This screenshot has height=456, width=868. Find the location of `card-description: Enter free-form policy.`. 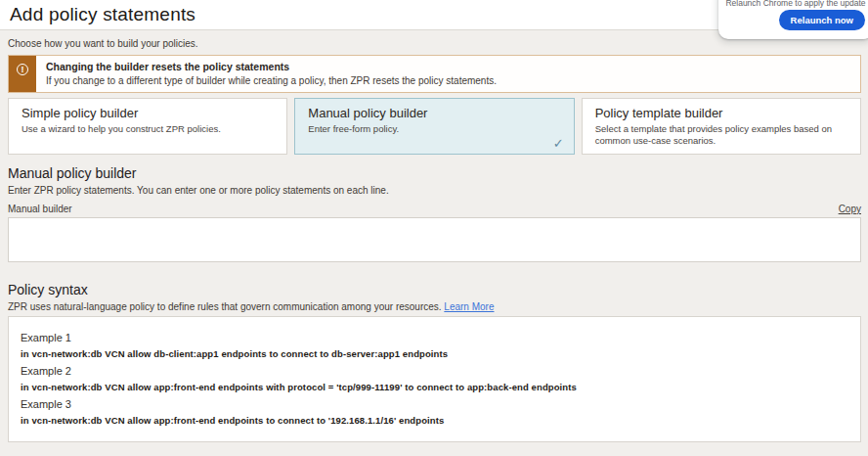

card-description: Enter free-form policy. is located at coordinates (434, 129).